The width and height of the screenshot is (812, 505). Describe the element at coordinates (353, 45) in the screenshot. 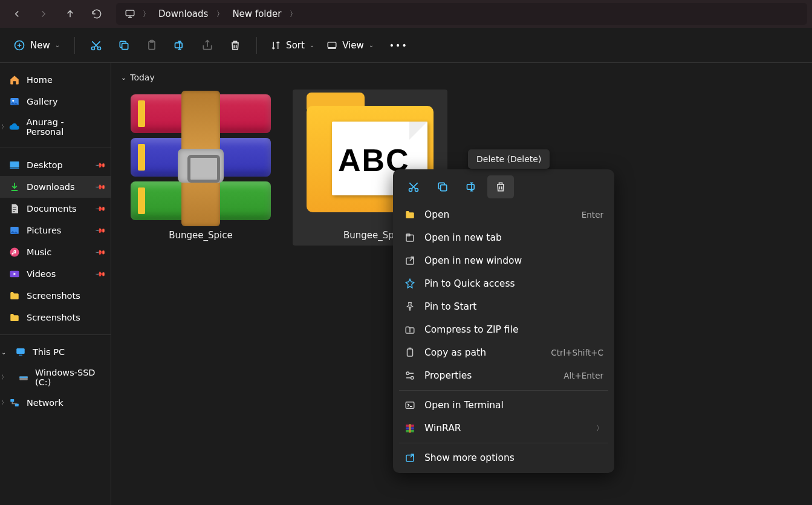

I see `view-label: View` at that location.